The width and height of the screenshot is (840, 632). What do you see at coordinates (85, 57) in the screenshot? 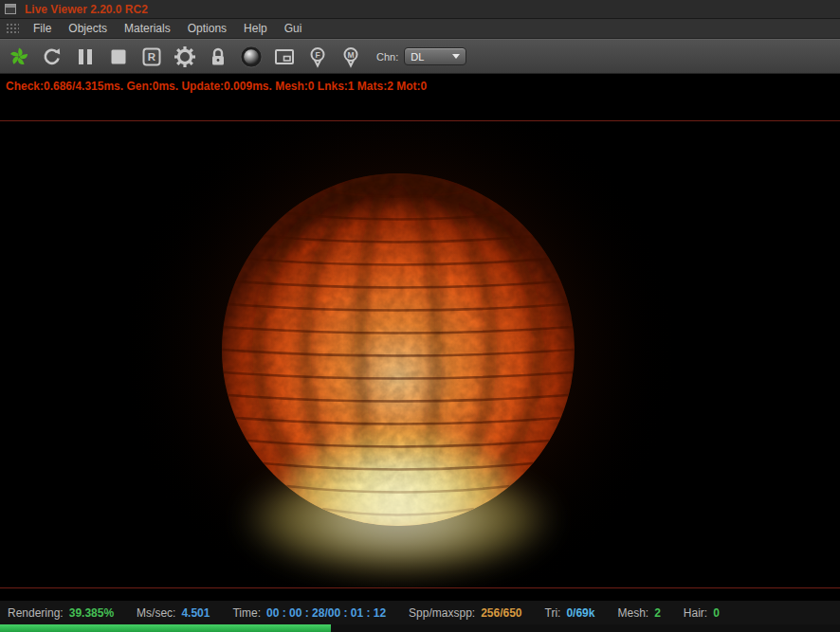
I see `pause-icon` at bounding box center [85, 57].